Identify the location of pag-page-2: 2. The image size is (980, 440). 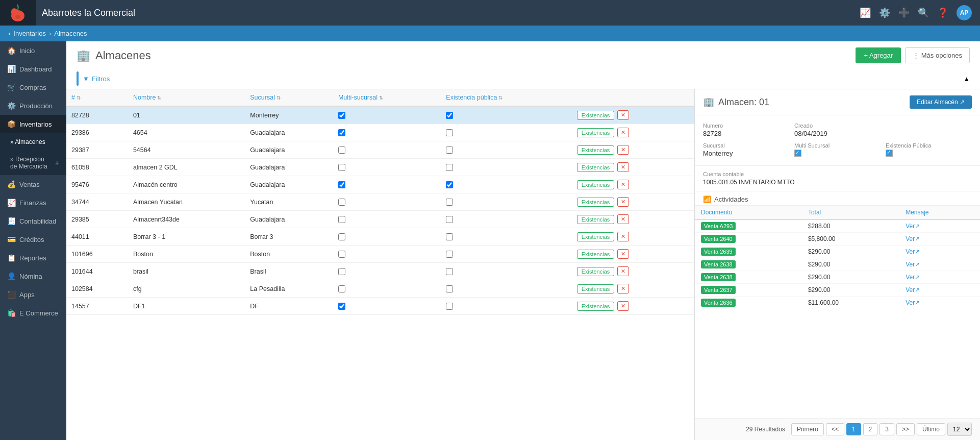
(870, 429).